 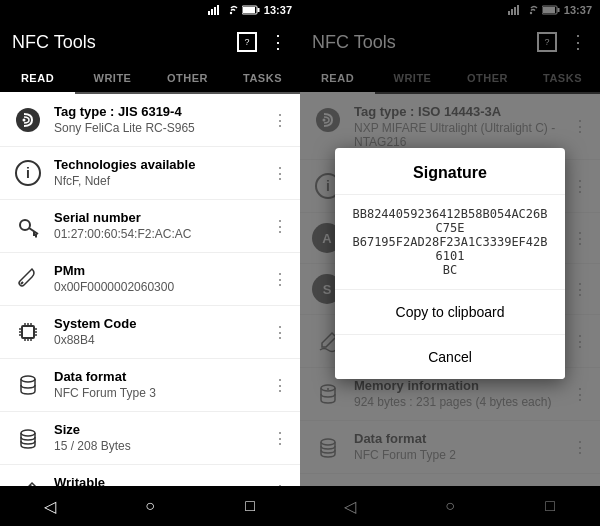 I want to click on app-bar-icons-left: ? ⋮, so click(x=262, y=42).